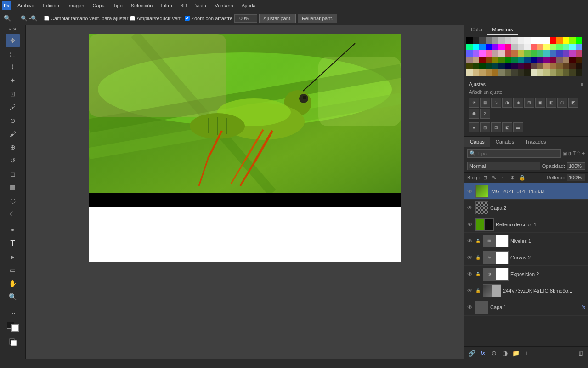 This screenshot has height=368, width=588. I want to click on layer-item-img: 👁 IMG_20211014_145833, so click(526, 191).